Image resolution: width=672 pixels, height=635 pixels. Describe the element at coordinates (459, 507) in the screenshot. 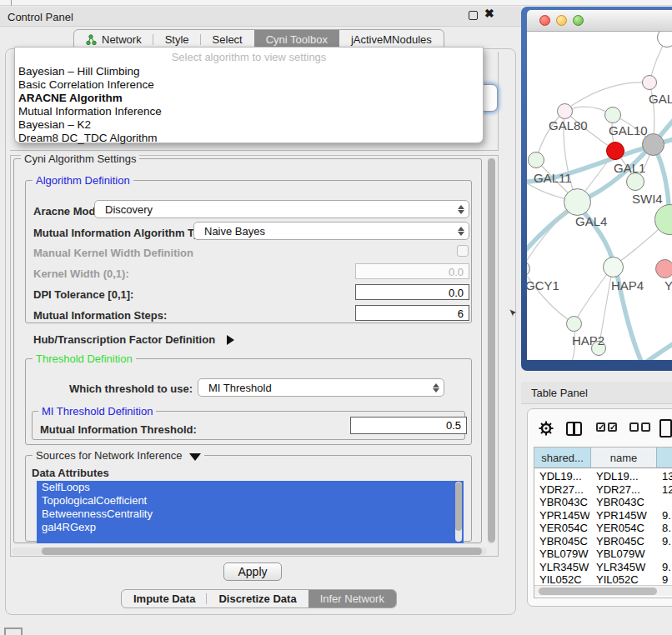

I see `attributes-scrollbar-thumb` at that location.